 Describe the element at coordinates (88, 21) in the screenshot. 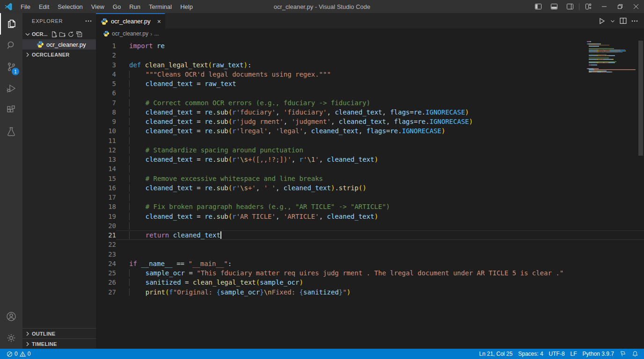

I see `more-actions-icon` at that location.